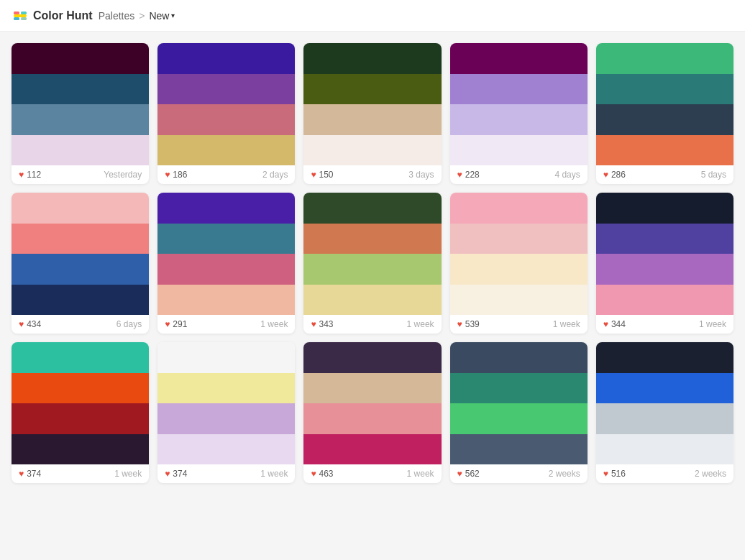  What do you see at coordinates (81, 114) in the screenshot?
I see `palette-card: ♥112Yesterday` at bounding box center [81, 114].